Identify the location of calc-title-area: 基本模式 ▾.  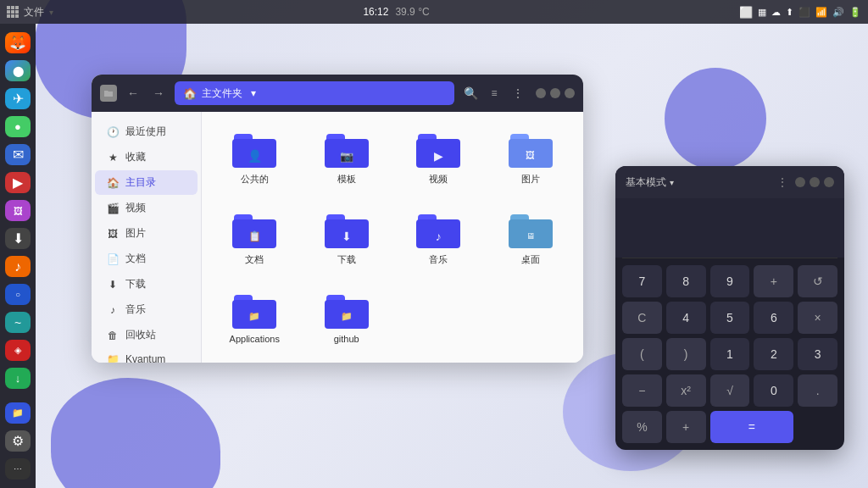
(698, 183).